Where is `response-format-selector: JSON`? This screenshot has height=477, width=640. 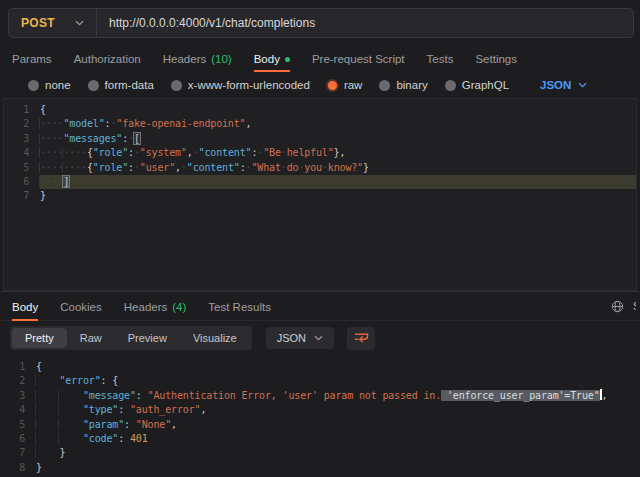 response-format-selector: JSON is located at coordinates (300, 338).